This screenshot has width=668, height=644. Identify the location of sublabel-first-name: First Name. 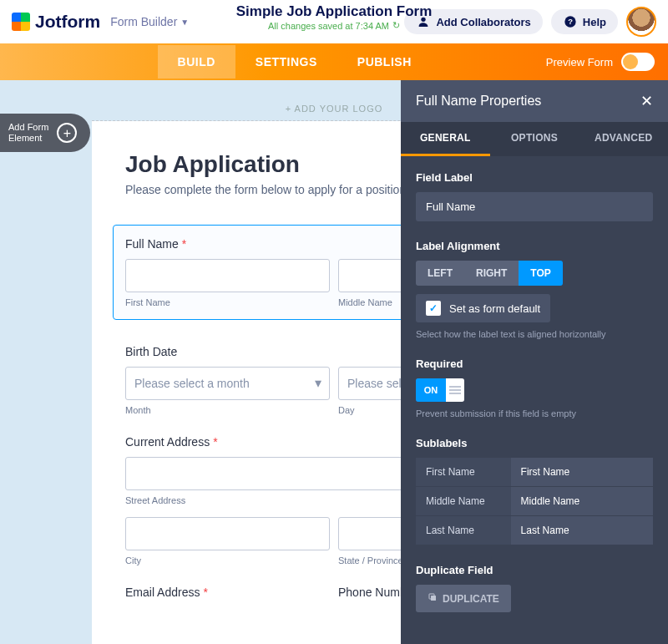
(227, 302).